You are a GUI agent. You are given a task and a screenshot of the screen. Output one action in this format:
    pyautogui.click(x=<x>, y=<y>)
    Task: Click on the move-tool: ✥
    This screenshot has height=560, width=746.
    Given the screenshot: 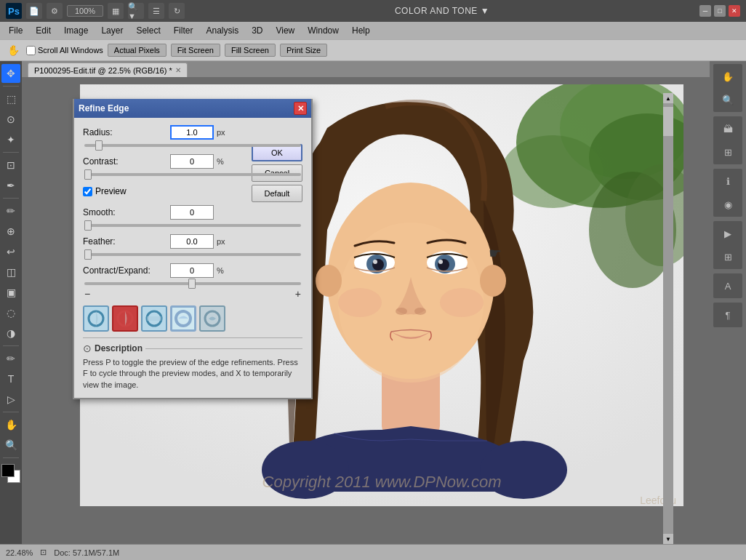 What is the action you would take?
    pyautogui.click(x=11, y=73)
    